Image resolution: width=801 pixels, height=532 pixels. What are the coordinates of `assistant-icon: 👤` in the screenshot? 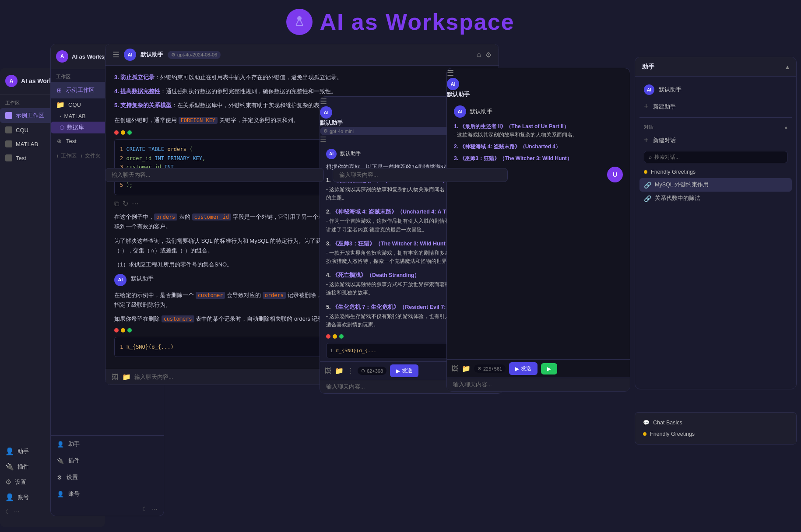 It's located at (10, 452).